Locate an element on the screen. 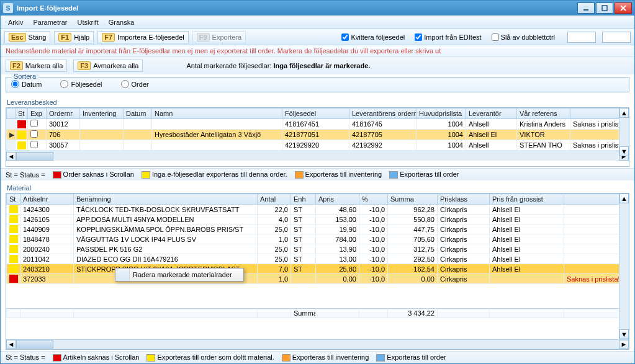  table-row: 2011042DIAZED ECO GG DII 16A47921625,0ST… is located at coordinates (318, 259).